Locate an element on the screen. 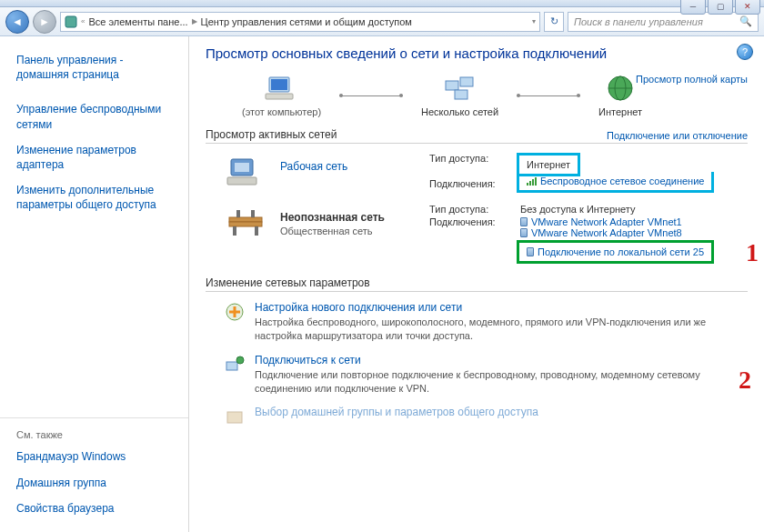 This screenshot has width=764, height=532. globe-icon is located at coordinates (620, 88).